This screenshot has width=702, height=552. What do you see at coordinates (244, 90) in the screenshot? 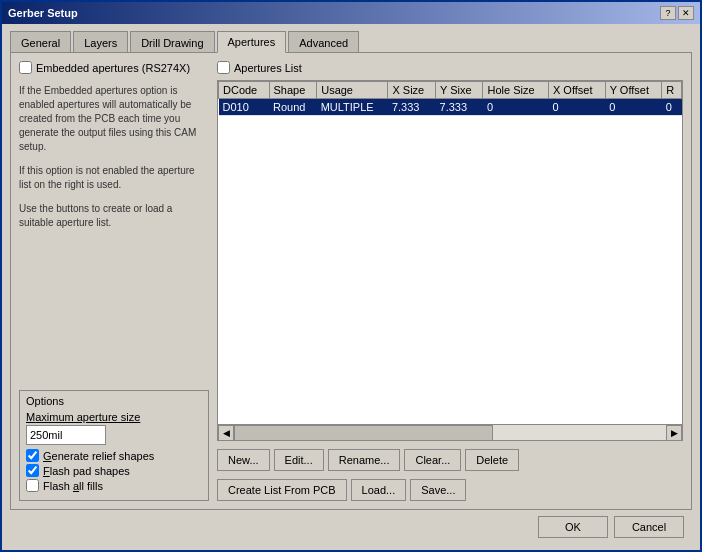
I see `col-dcode: DCode` at bounding box center [244, 90].